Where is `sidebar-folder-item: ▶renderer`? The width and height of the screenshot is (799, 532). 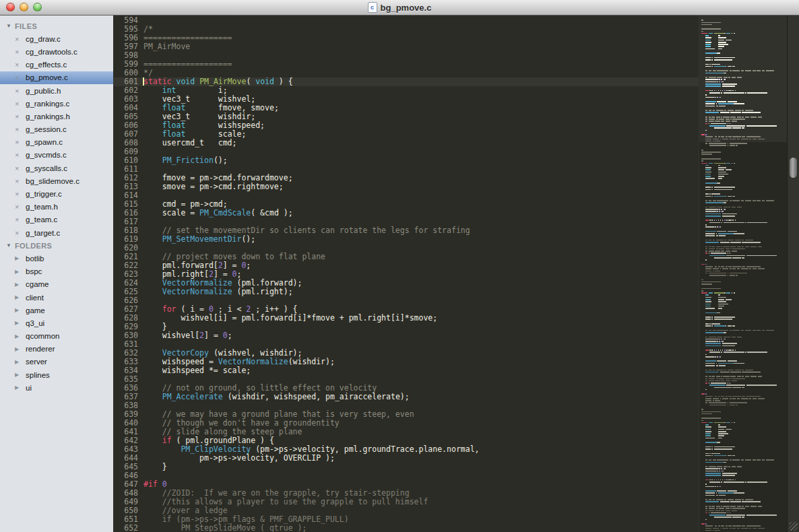
sidebar-folder-item: ▶renderer is located at coordinates (57, 349).